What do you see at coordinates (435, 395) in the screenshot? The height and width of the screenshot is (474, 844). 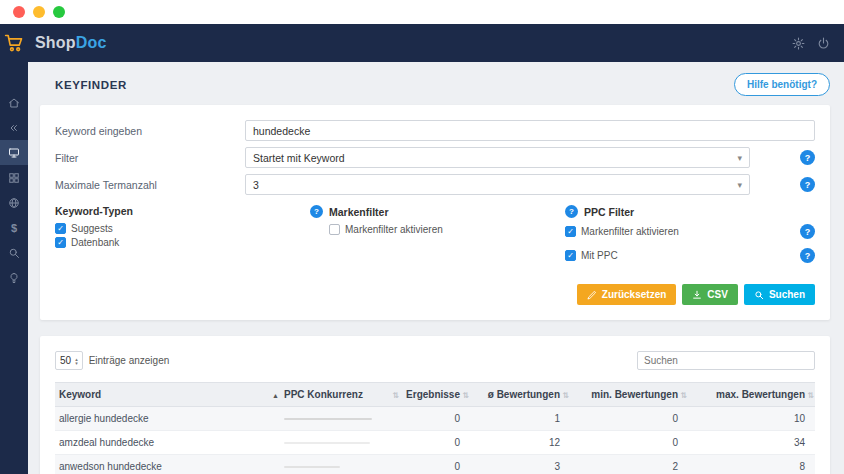 I see `table-header-row: Keyword ▲ PPC Konkurrenz ⇅ Ergebnisse ⇅` at bounding box center [435, 395].